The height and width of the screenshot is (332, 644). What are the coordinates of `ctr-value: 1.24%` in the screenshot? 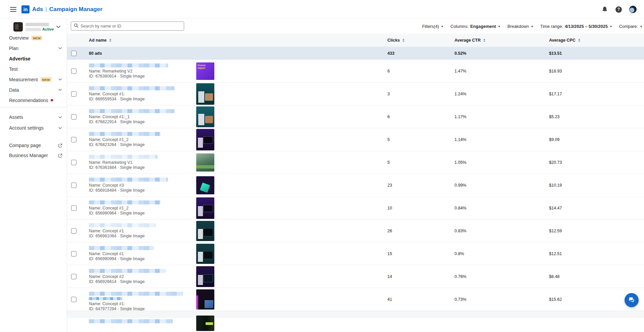 It's located at (460, 94).